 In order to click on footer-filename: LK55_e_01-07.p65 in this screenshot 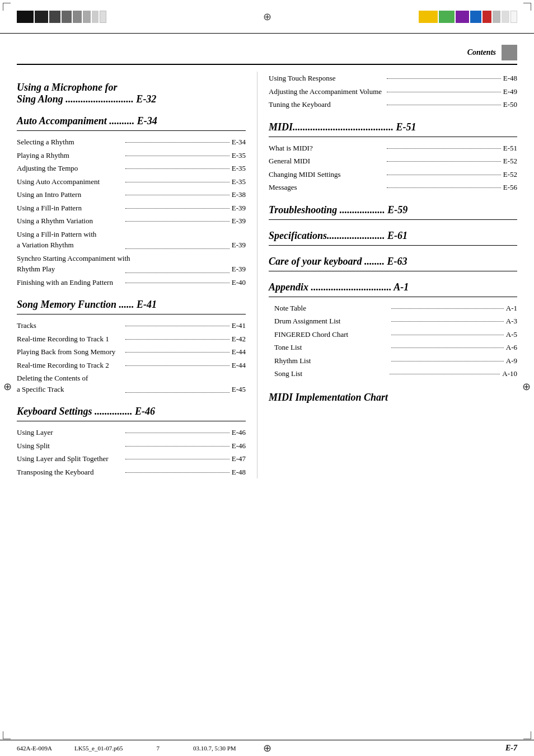, I will do `click(99, 748)`.